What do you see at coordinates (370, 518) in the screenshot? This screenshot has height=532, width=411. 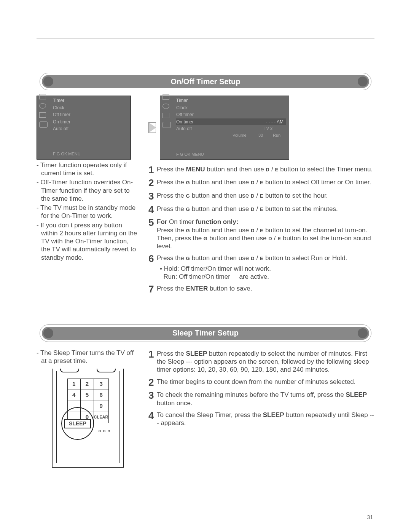 I see `page-number: 31` at bounding box center [370, 518].